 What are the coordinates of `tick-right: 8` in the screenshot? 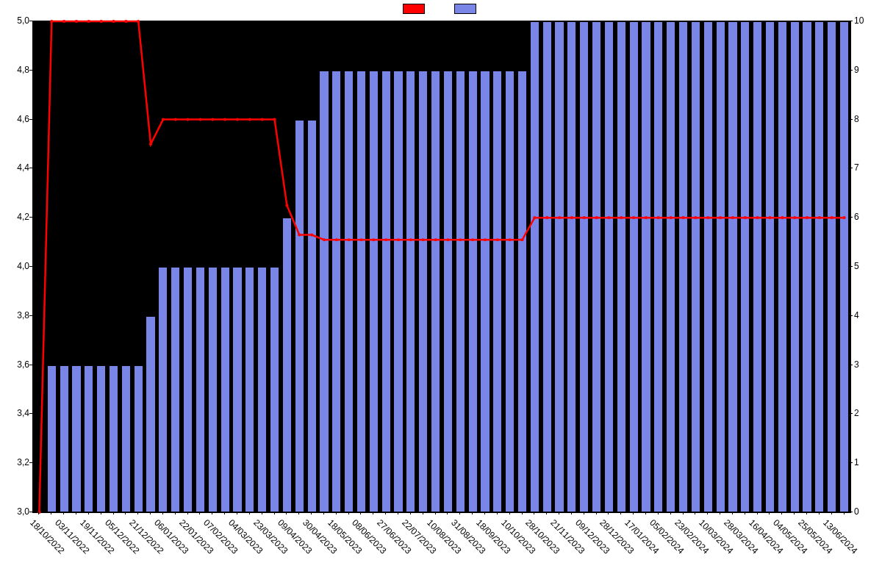 It's located at (867, 119).